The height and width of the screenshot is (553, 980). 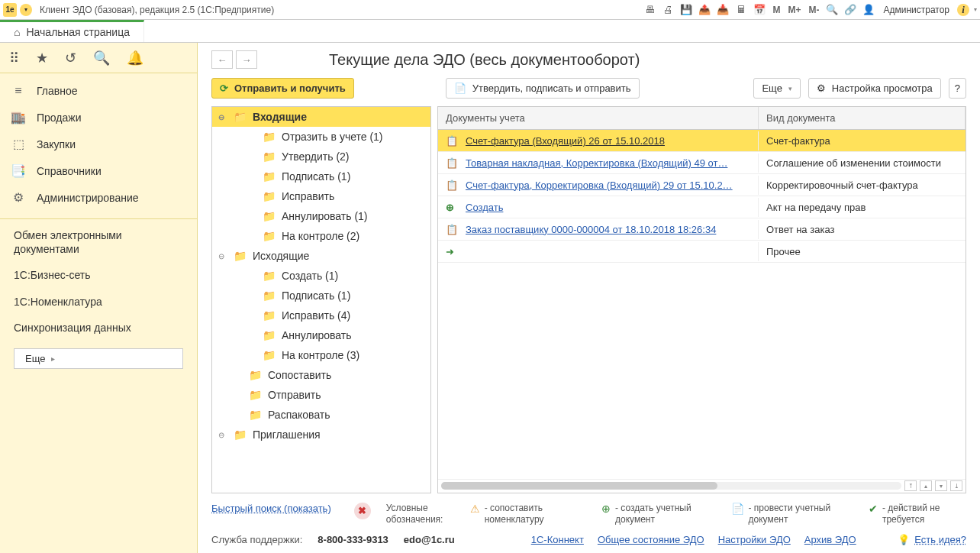 What do you see at coordinates (321, 395) in the screenshot?
I see `tree-node-14: 📁Отправить` at bounding box center [321, 395].